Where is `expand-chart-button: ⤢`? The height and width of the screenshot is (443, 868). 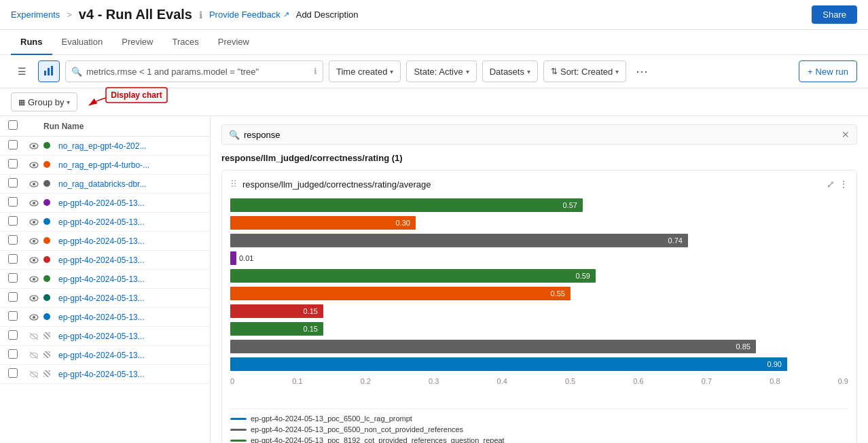 expand-chart-button: ⤢ is located at coordinates (831, 184).